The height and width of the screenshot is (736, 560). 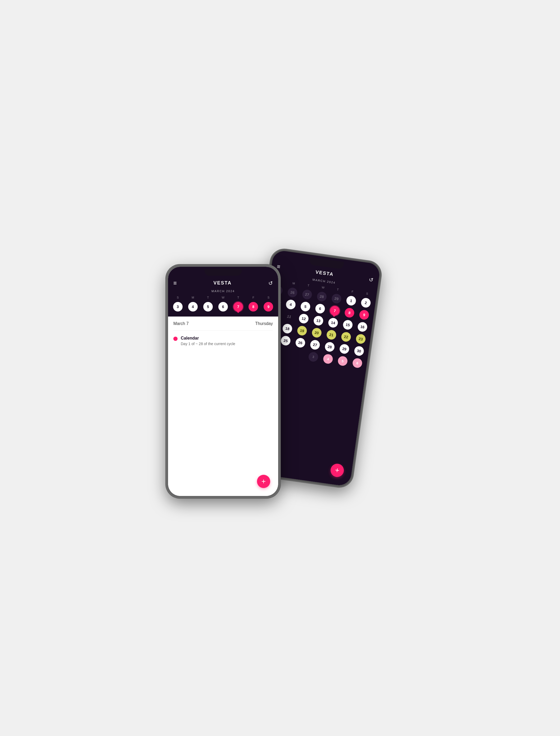 I want to click on notch-front, so click(x=223, y=272).